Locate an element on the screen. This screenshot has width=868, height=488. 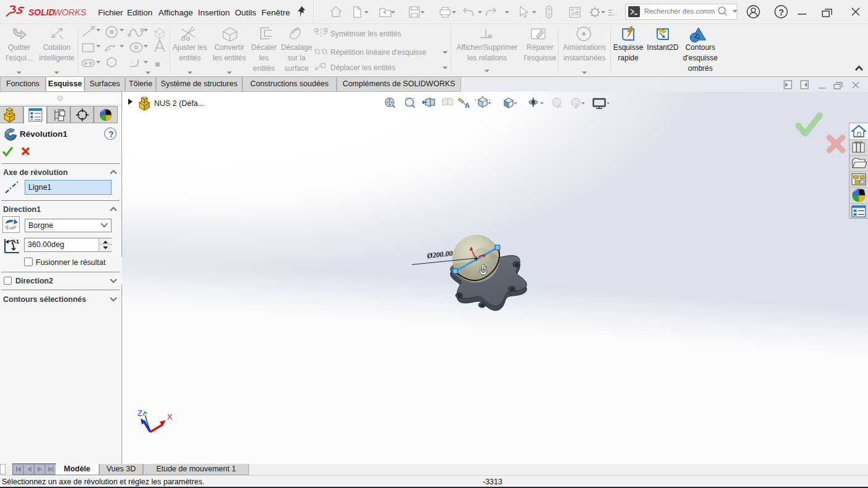
svg-text: Ajuster les is located at coordinates (190, 47).